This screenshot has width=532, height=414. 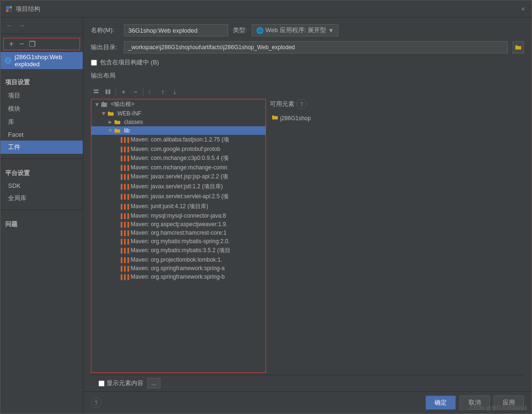 I want to click on sidebar-item-modules: 模块, so click(x=42, y=109).